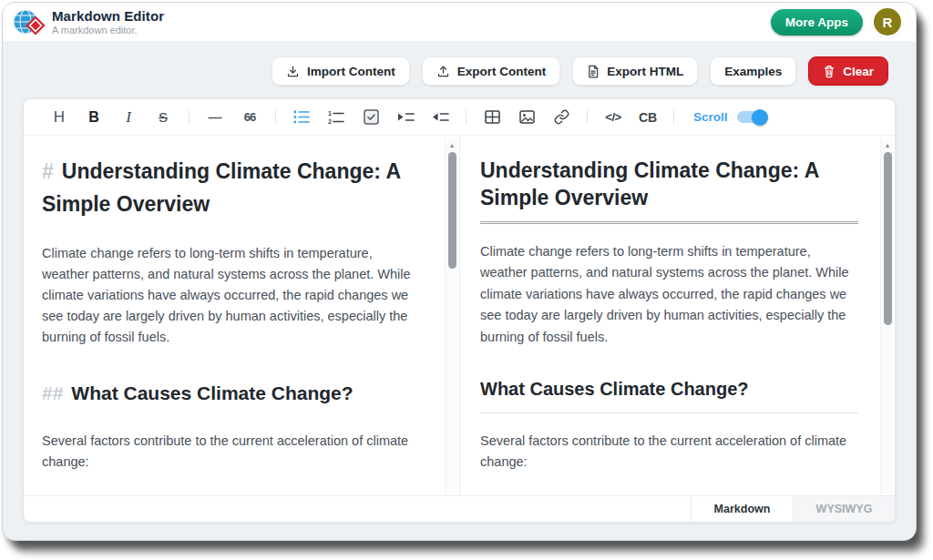 The width and height of the screenshot is (933, 560). I want to click on checkbox-icon, so click(372, 117).